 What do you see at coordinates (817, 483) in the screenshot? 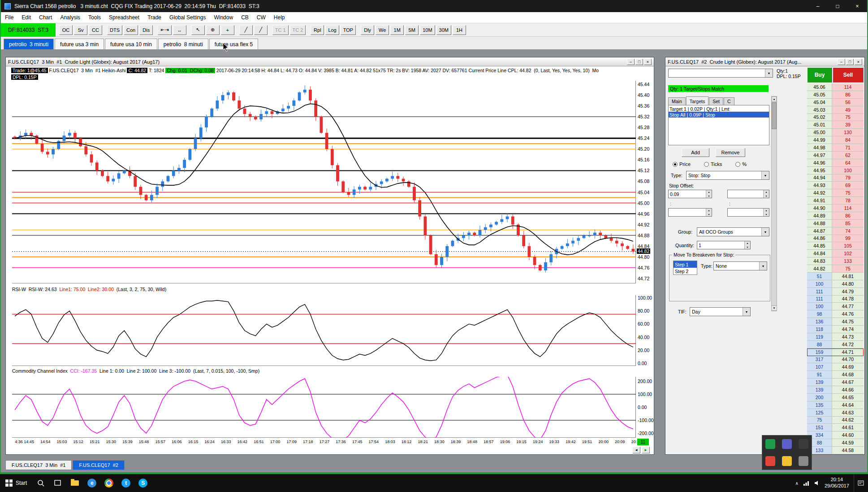
I see `volume-icon` at bounding box center [817, 483].